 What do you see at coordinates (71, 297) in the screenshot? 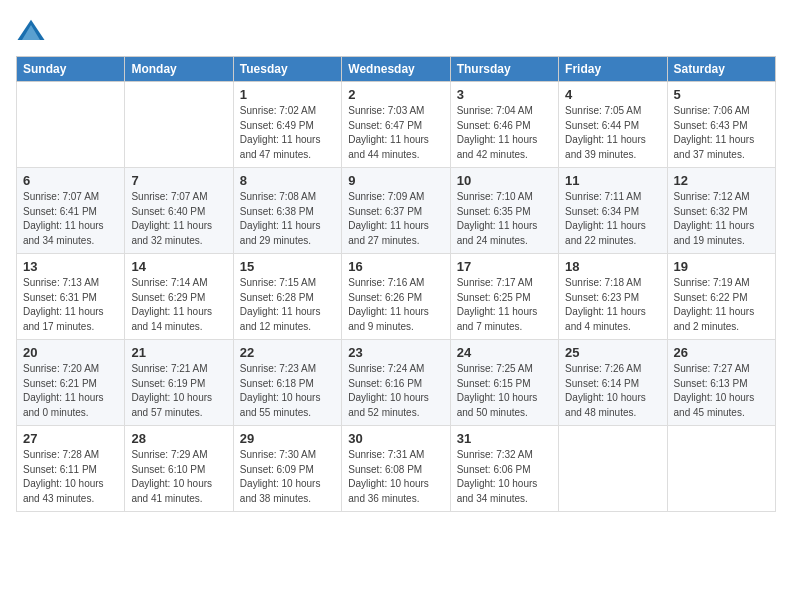
I see `calendar-cell: 13Sunrise: 7:13 AM Sunset: 6:31 PM Dayli…` at bounding box center [71, 297].